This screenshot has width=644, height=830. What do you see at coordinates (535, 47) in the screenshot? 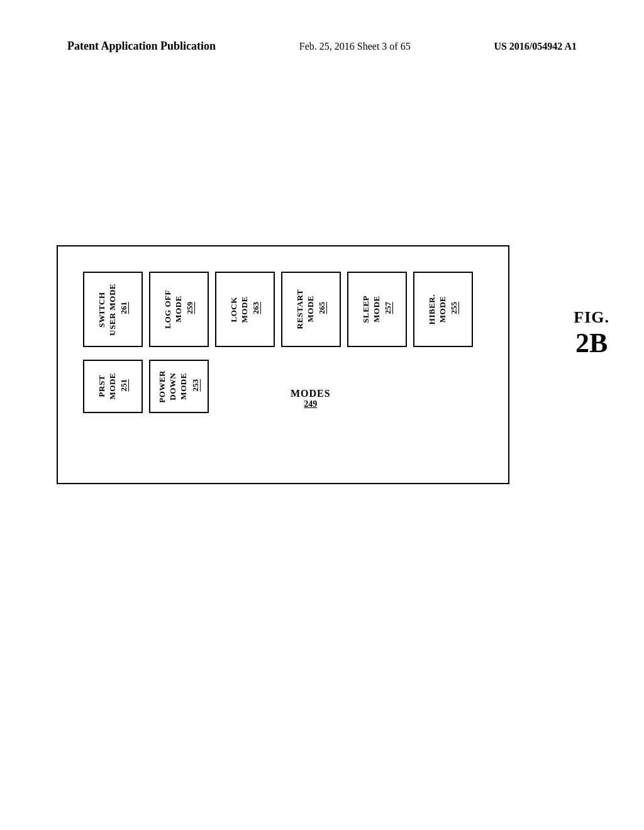
I see `publication-number: US 2016/054942 A1` at bounding box center [535, 47].